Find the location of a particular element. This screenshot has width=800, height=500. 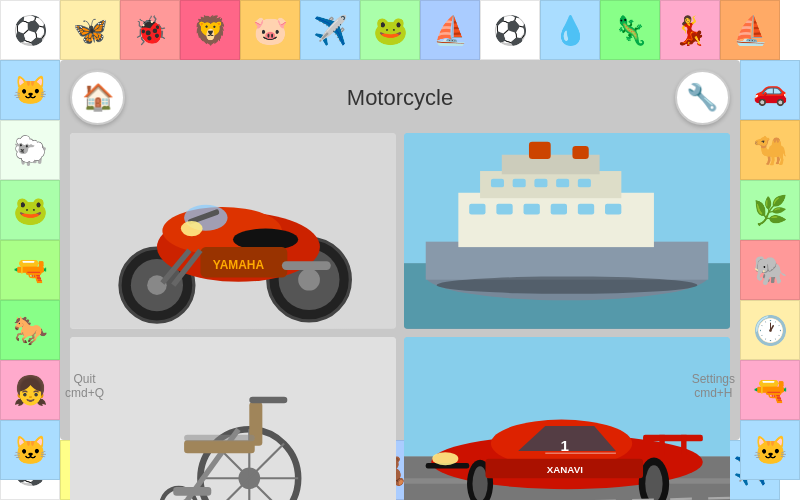

tile-right-6: 🐱 is located at coordinates (770, 450).